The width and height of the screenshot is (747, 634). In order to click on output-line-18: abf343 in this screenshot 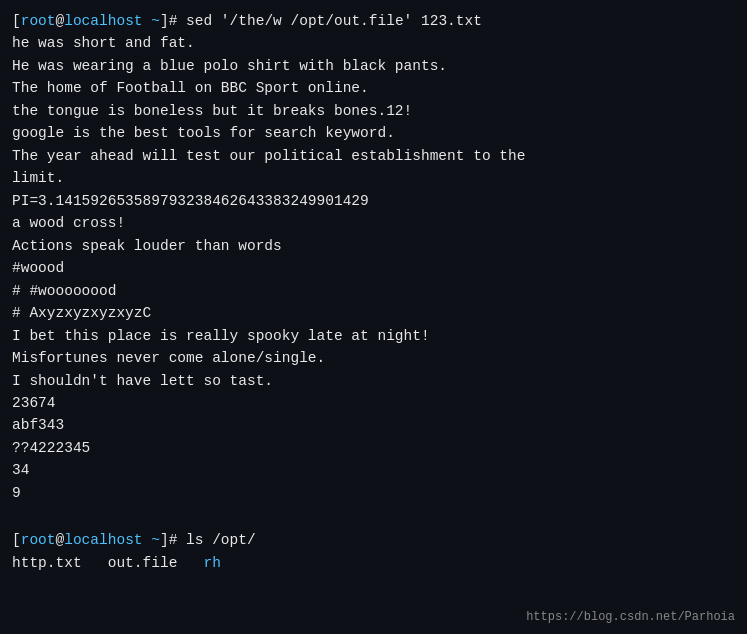, I will do `click(374, 425)`.